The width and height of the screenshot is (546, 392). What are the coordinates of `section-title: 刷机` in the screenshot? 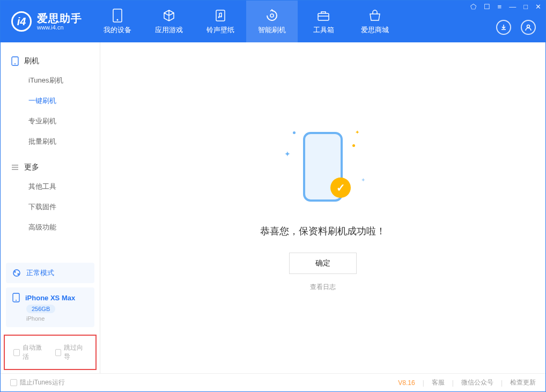 It's located at (32, 61).